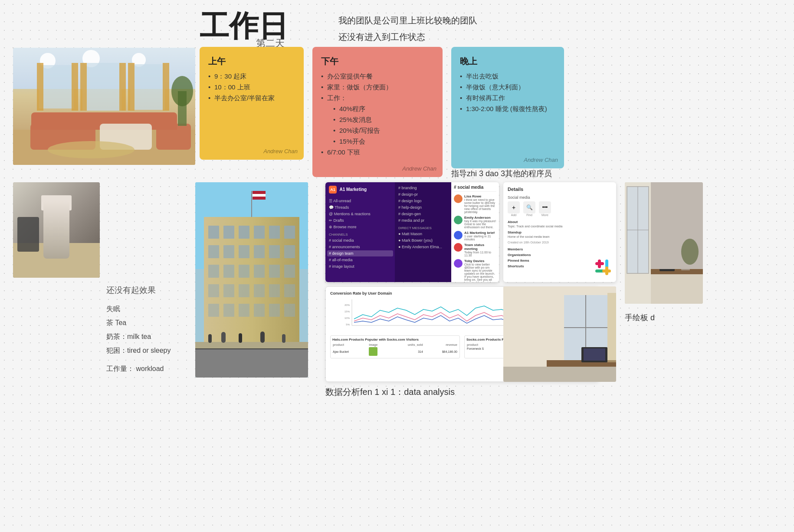  I want to click on slack-channel-browse: ⊕ Browse more, so click(360, 227).